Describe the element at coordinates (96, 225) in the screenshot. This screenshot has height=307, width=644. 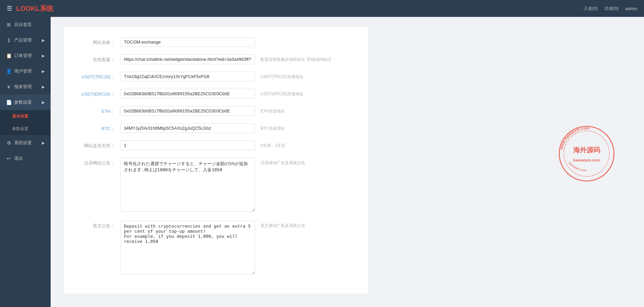
I see `label-en-announce: 英文公告：` at that location.